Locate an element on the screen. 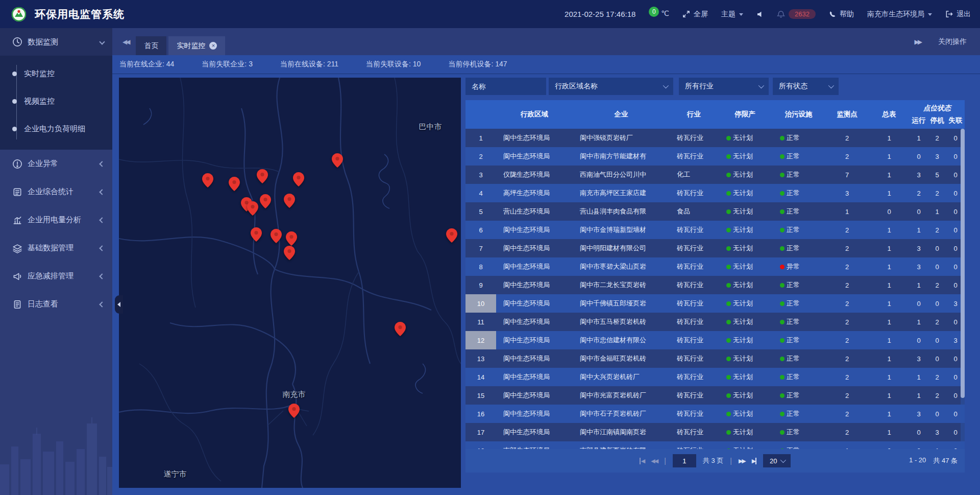  table-row: 10 阆中生态环境局 阆中千佛镇五郎垭页岩 砖瓦行业 无计划 正常 2 1 0 … is located at coordinates (715, 303).